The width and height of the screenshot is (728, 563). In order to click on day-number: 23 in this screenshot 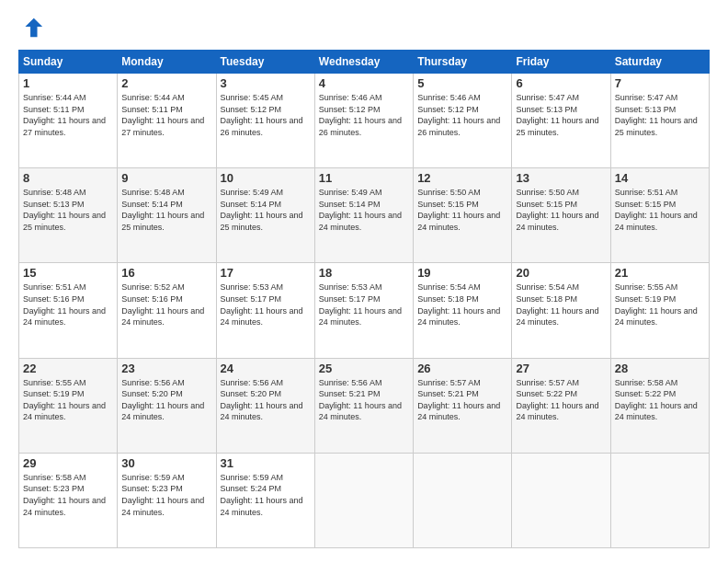, I will do `click(166, 368)`.